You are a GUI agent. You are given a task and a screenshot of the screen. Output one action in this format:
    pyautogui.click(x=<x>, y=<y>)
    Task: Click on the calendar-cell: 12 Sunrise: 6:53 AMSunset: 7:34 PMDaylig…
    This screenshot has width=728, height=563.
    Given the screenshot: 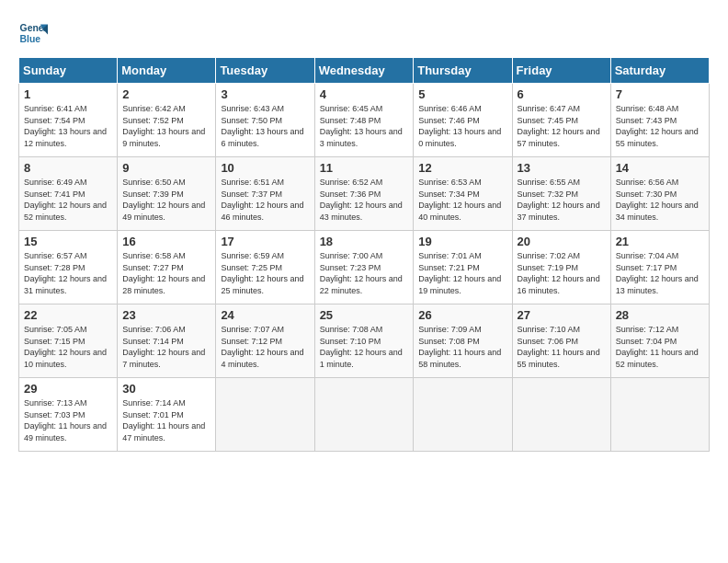 What is the action you would take?
    pyautogui.click(x=463, y=194)
    